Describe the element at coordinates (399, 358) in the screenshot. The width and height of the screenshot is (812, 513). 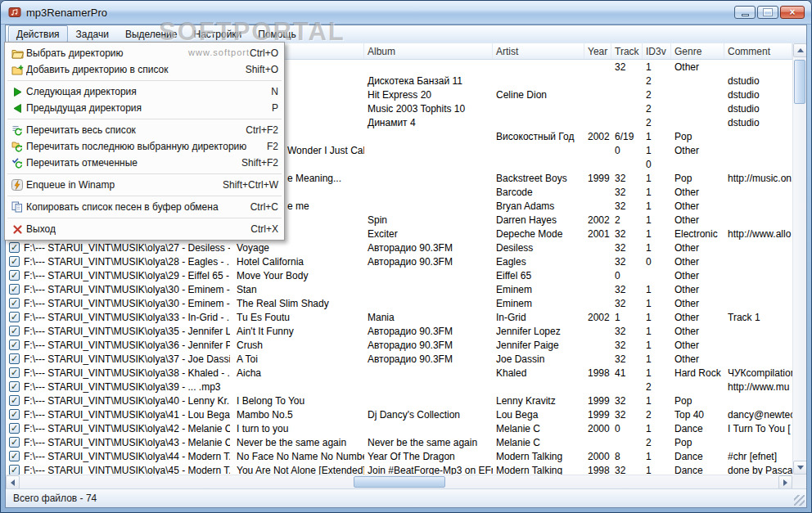
I see `table-row: ✓F:\--- STARUI_VINT\MUSIK\olya\37 - Joe …` at that location.